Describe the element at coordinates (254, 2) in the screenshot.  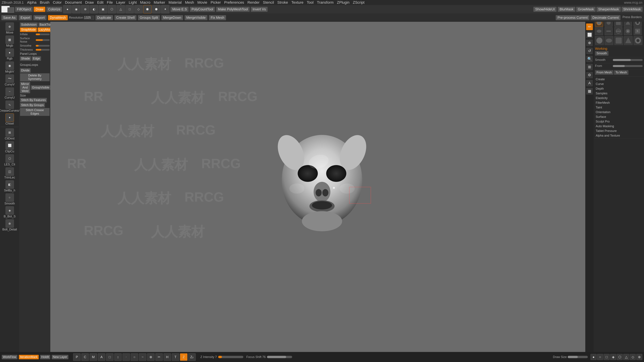
I see `menu-render: Render` at that location.